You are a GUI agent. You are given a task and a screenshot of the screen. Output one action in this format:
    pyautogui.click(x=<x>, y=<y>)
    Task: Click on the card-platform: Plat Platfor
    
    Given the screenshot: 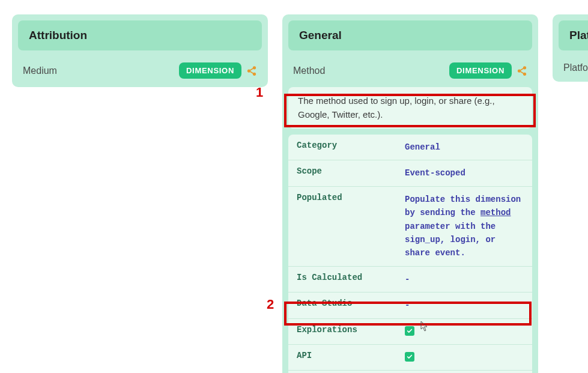 What is the action you would take?
    pyautogui.click(x=571, y=48)
    